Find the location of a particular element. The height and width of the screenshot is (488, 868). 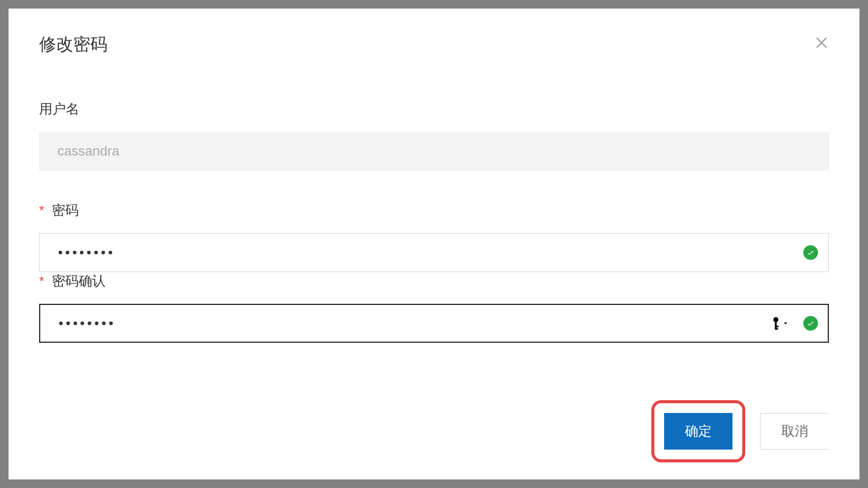

close-icon is located at coordinates (822, 43).